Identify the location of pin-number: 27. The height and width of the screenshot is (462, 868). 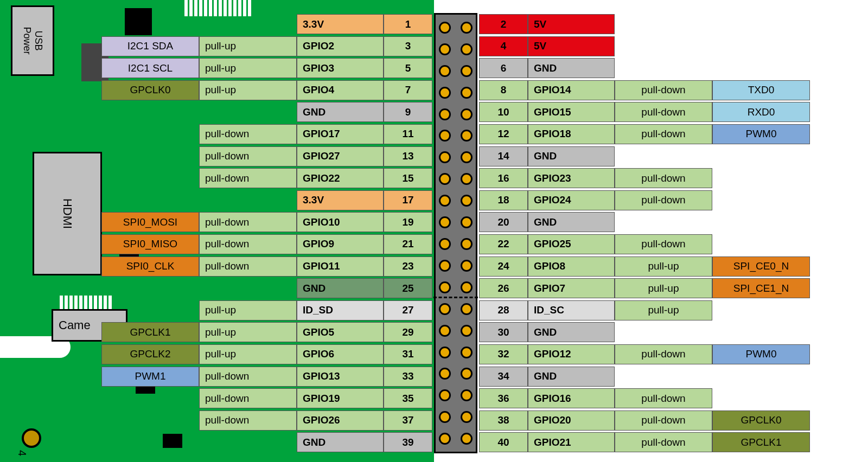
(408, 310).